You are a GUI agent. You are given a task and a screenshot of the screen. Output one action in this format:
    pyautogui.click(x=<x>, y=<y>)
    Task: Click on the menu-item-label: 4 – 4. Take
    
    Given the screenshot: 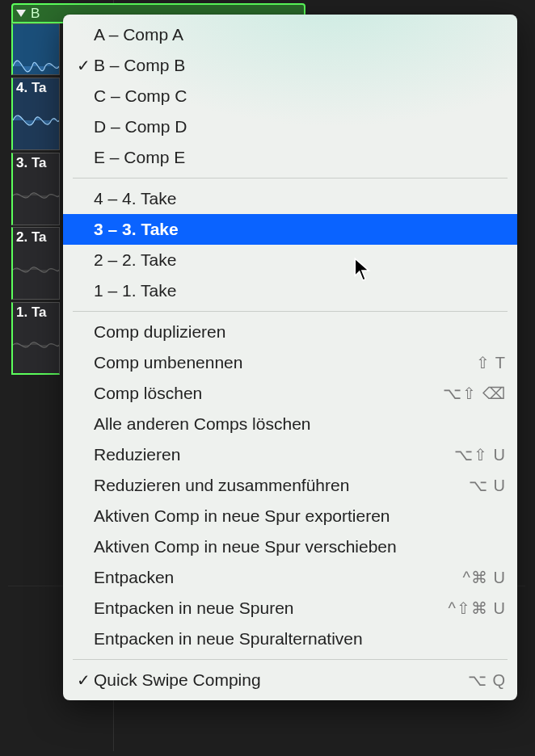 What is the action you would take?
    pyautogui.click(x=300, y=199)
    